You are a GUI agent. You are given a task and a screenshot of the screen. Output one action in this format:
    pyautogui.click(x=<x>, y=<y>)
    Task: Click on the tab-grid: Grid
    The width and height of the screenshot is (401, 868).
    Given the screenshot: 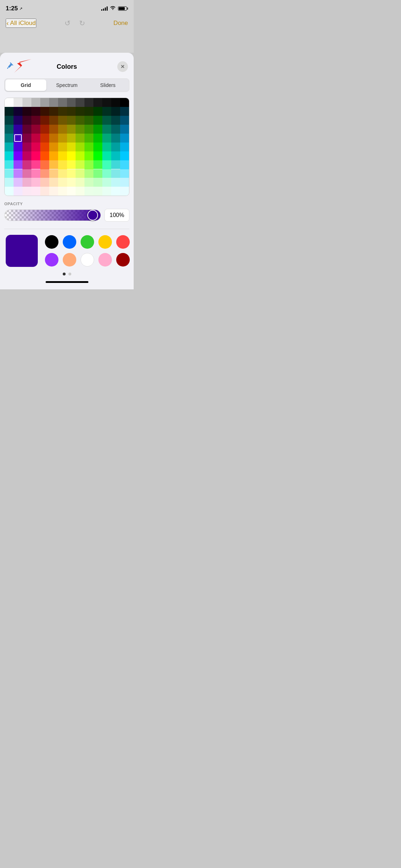 What is the action you would take?
    pyautogui.click(x=26, y=85)
    